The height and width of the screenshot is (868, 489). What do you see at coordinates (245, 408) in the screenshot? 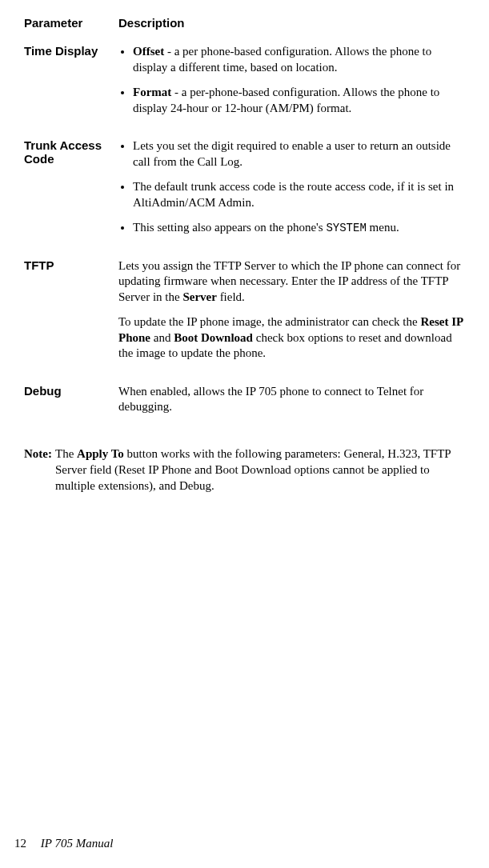
I see `table-row: Debug When enabled, allows the IP 705 ph…` at bounding box center [245, 408].